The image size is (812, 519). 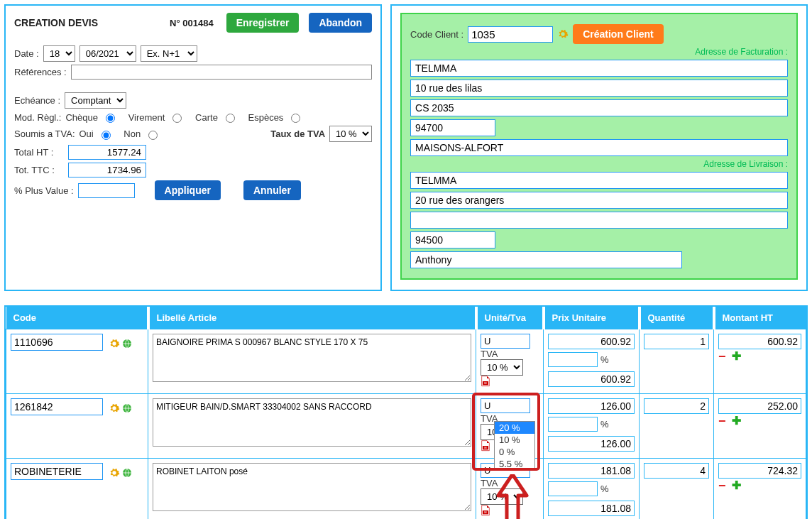 I want to click on tva-option: 0 %, so click(x=515, y=452).